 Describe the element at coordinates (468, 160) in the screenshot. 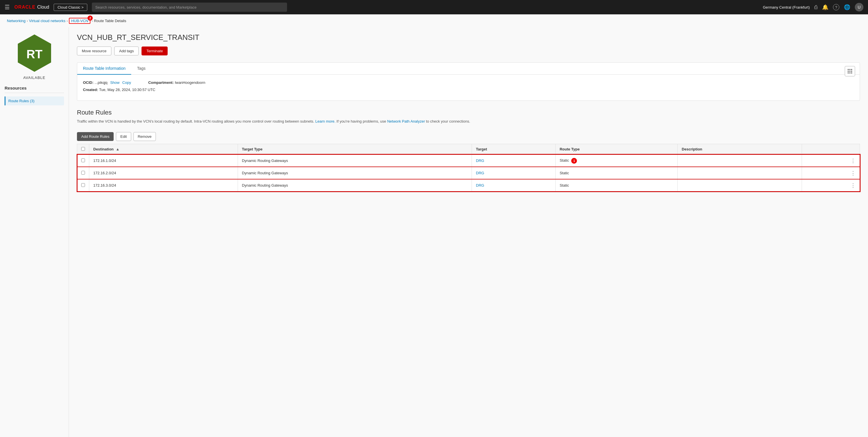

I see `table-row: 172.16.1.0/24Dynamic Routing GatewaysDRG…` at that location.